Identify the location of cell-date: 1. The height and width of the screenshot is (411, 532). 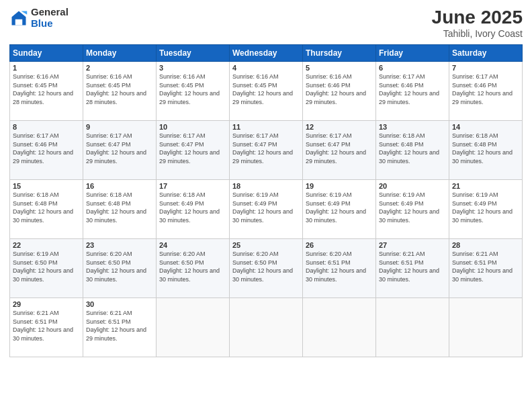
(46, 68).